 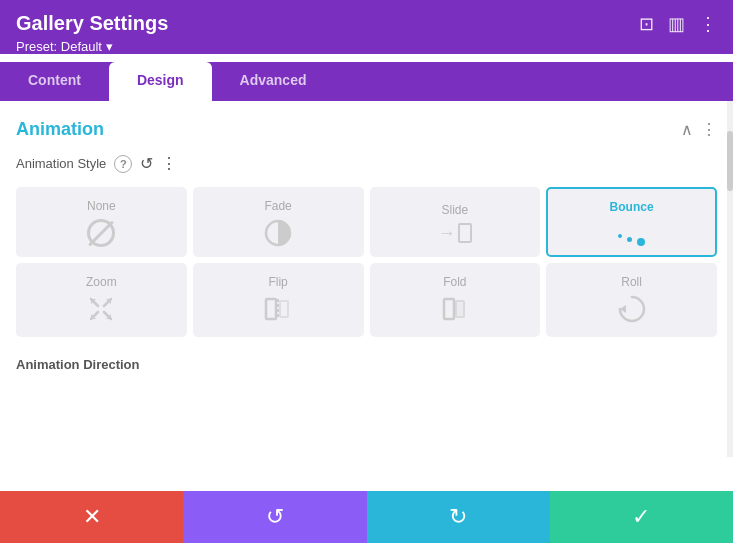 I want to click on section-more-icon: ⋮, so click(x=709, y=130).